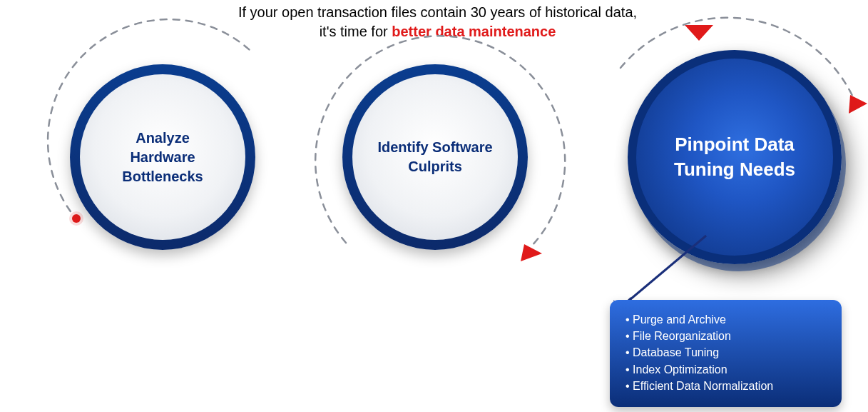  What do you see at coordinates (726, 353) in the screenshot?
I see `panel-item: Database Tuning` at bounding box center [726, 353].